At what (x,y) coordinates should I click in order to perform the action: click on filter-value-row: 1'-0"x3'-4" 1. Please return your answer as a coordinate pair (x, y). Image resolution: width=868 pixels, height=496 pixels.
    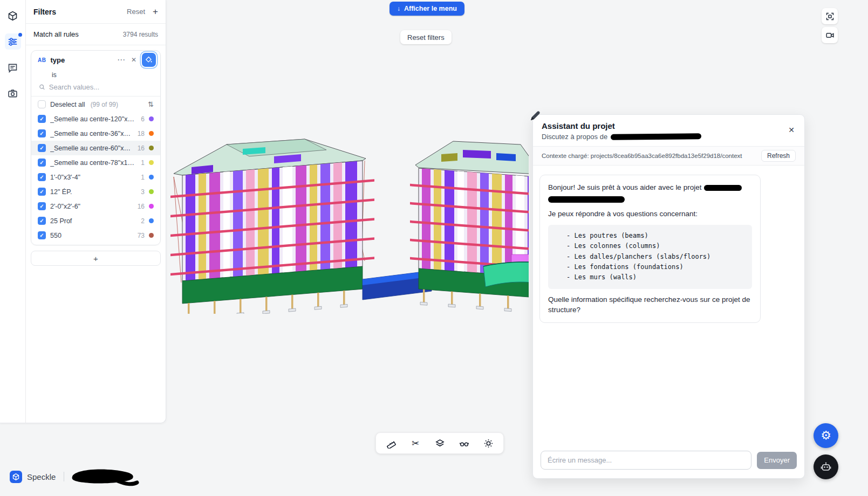
    Looking at the image, I should click on (96, 177).